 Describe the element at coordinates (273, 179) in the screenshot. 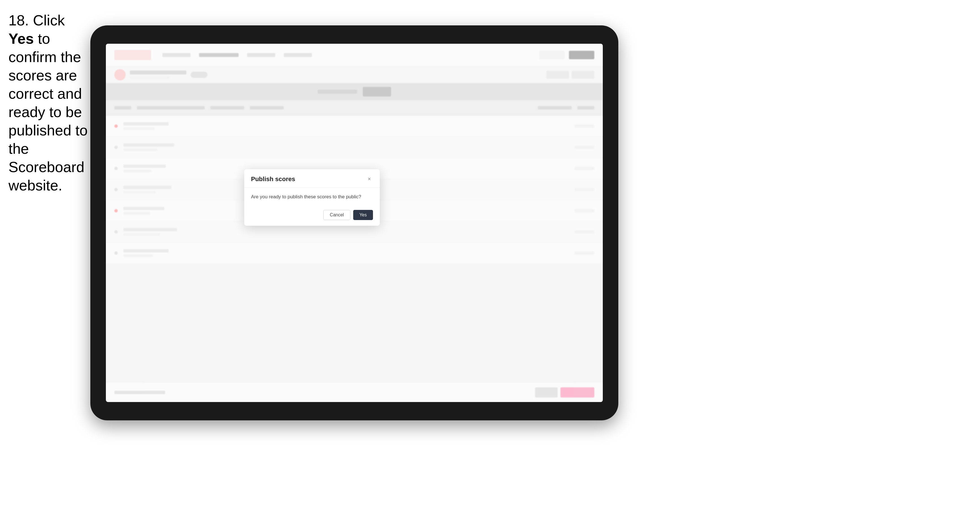

I see `modal-title: Publish scores` at that location.